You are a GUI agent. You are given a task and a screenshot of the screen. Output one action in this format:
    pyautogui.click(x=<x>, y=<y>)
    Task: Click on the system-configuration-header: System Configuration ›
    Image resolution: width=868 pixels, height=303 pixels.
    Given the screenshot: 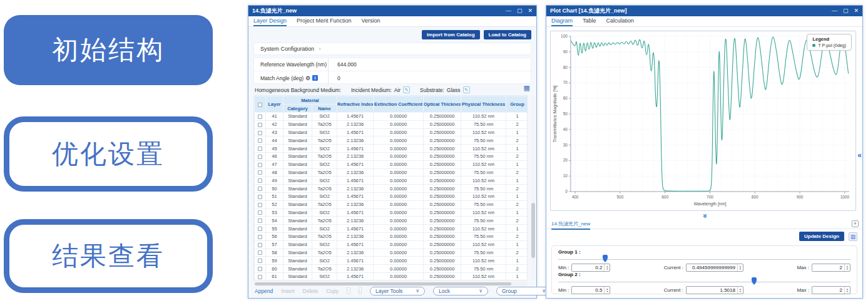 What is the action you would take?
    pyautogui.click(x=392, y=49)
    